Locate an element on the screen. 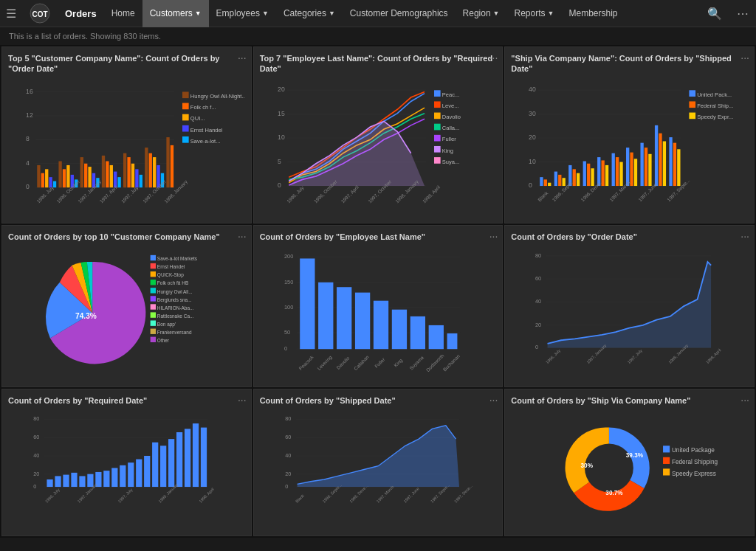 The width and height of the screenshot is (756, 551). svg-text: 1997, June is located at coordinates (410, 496).